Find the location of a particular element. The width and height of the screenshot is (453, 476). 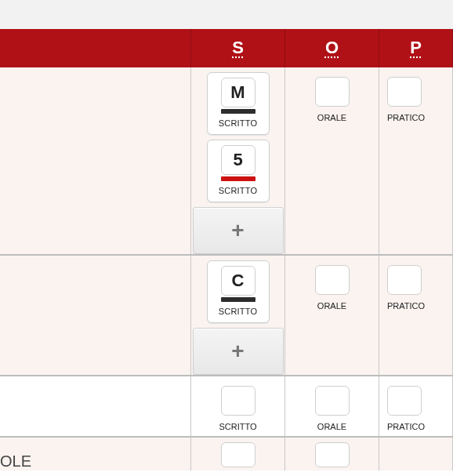

grade-item: C SCRITTO is located at coordinates (238, 292).